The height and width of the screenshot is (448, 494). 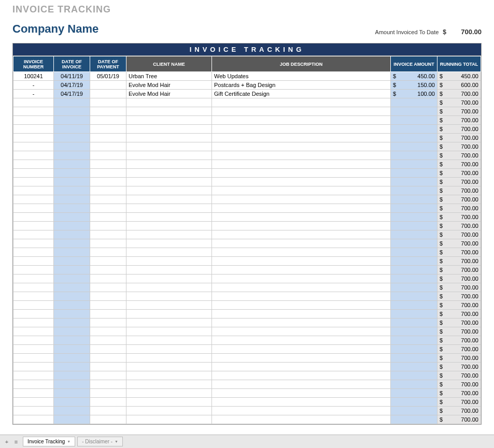 I want to click on chevron-down-icon: ▼, so click(x=68, y=441).